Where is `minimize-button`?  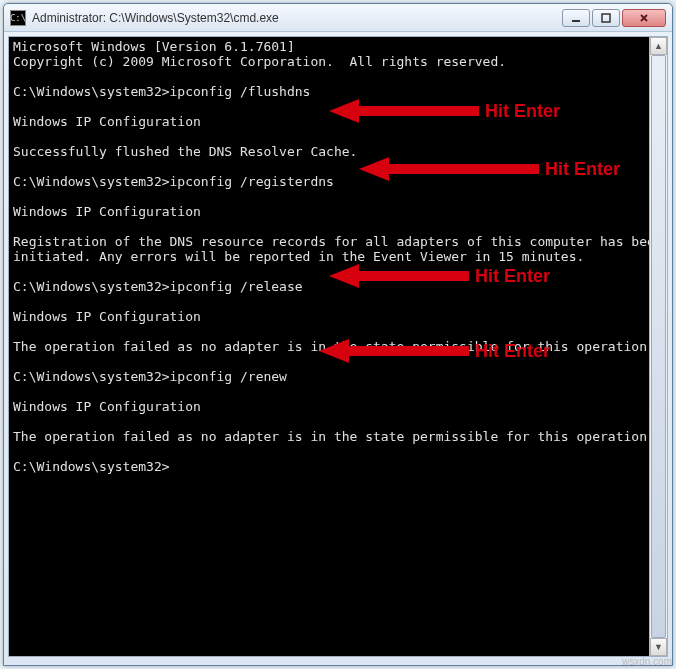
minimize-button is located at coordinates (576, 18).